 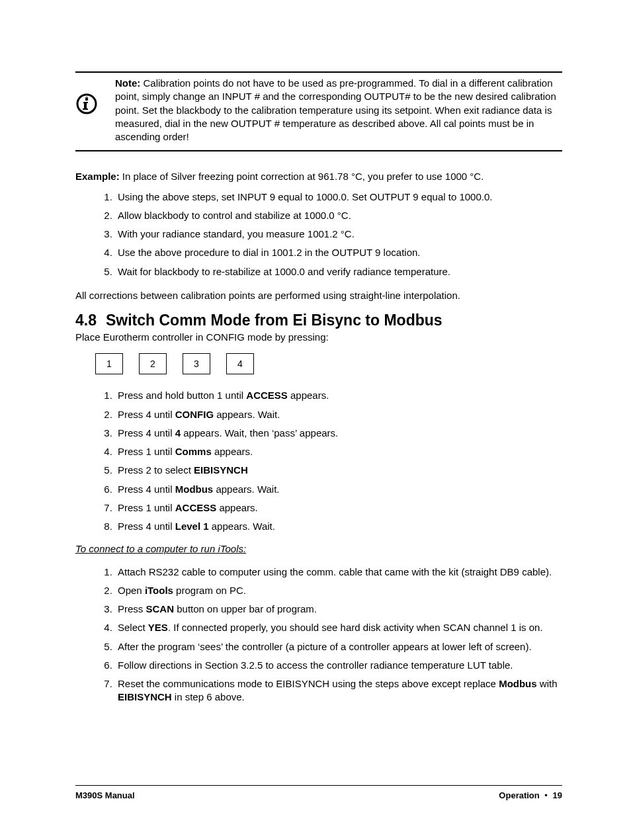 What do you see at coordinates (339, 216) in the screenshot?
I see `list-item: Allow blackbody to control and stabilize…` at bounding box center [339, 216].